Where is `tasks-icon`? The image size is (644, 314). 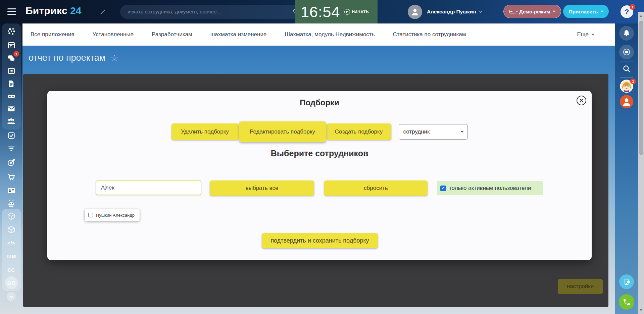 tasks-icon is located at coordinates (11, 136).